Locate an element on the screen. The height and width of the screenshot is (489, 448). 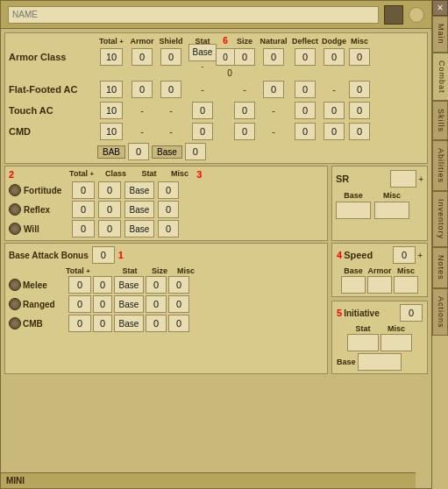
init-value is located at coordinates (411, 313).